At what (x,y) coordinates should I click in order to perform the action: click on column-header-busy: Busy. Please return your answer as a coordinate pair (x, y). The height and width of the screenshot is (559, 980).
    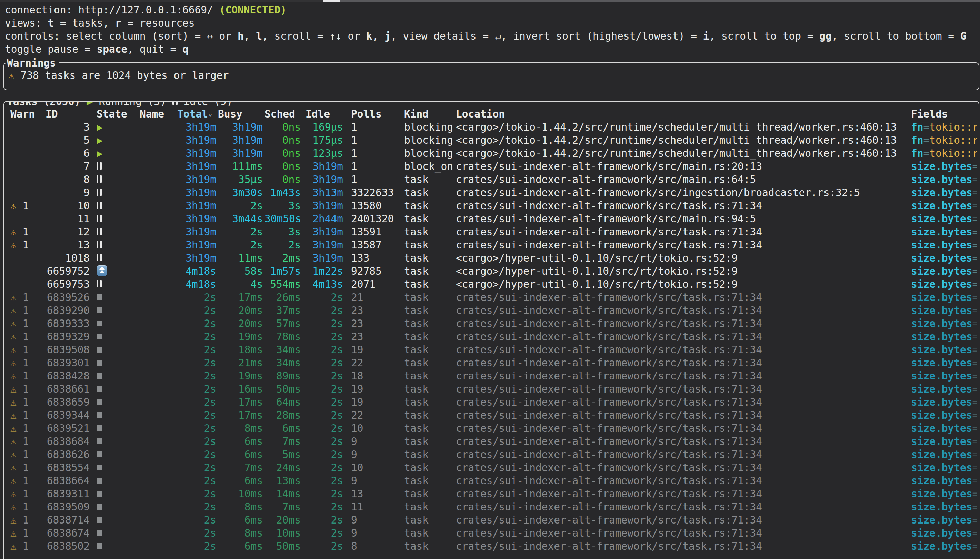
    Looking at the image, I should click on (240, 114).